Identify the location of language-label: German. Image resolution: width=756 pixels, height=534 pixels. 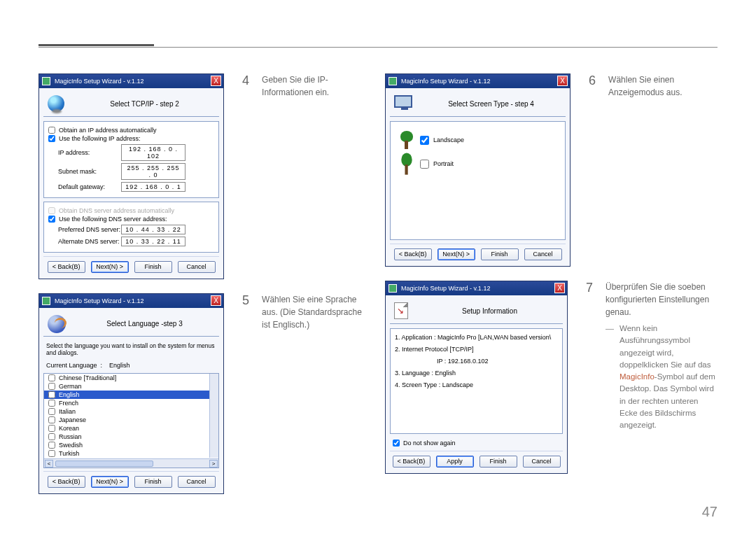
(70, 386).